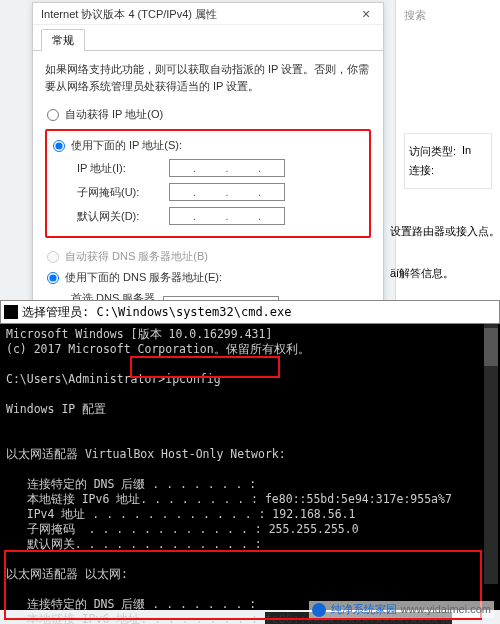  I want to click on radio-obtain-ip-auto-label: 自动获得 IP 地址(O), so click(114, 114).